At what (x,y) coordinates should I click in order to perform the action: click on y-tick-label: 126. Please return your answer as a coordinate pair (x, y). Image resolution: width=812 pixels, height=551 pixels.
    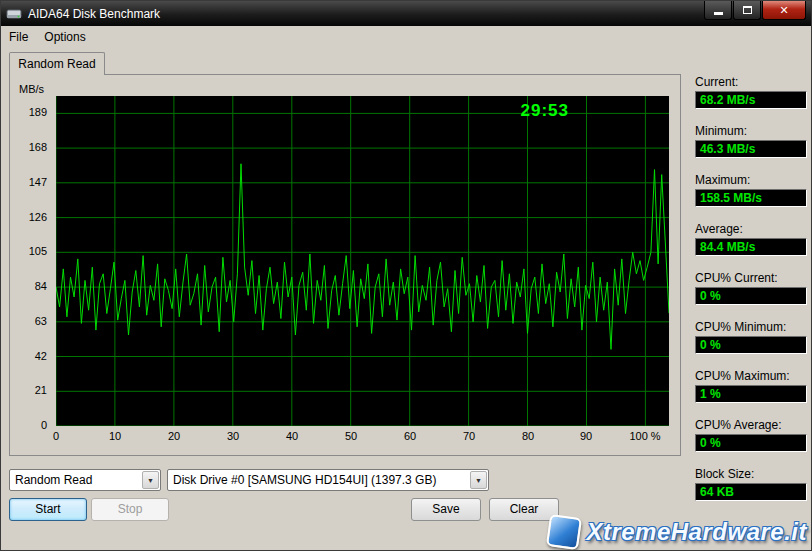
    Looking at the image, I should click on (38, 217).